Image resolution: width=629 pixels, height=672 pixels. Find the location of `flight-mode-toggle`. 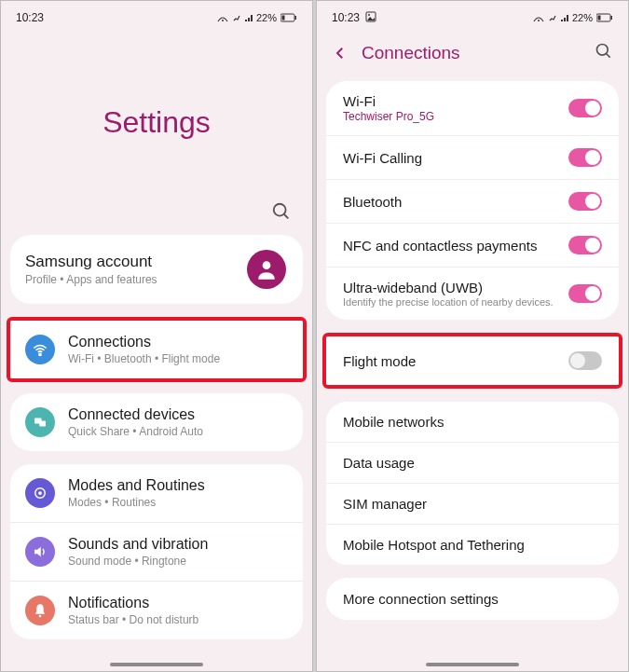

flight-mode-toggle is located at coordinates (585, 361).